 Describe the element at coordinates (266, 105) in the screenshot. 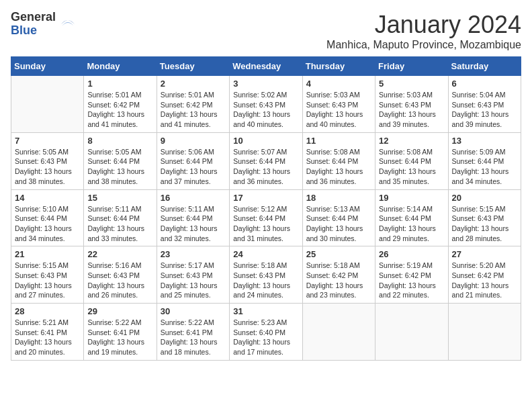

I see `calendar-week-row: 1 Sunrise: 5:01 AM Sunset: 6:42 PM Dayli…` at that location.